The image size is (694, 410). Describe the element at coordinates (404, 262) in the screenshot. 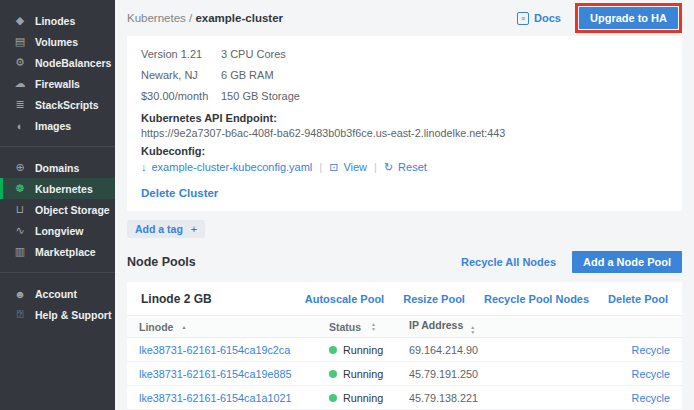

I see `node-pools-bar: Node Pools Recycle All Nodes Add a Node …` at that location.